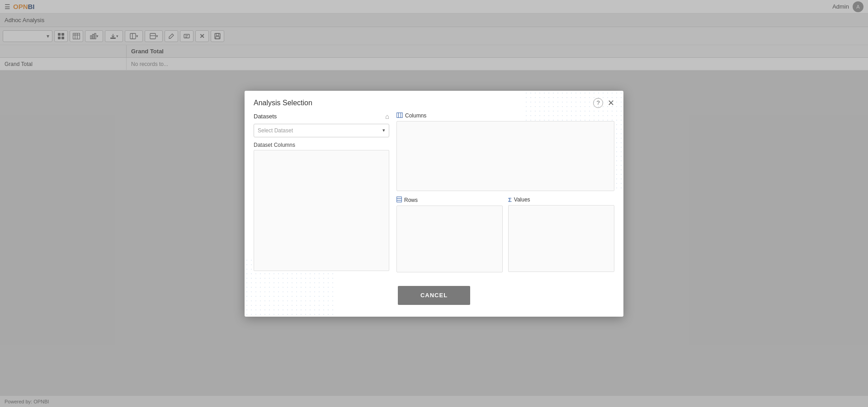  I want to click on bottom-sections: Rows Σ Values, so click(505, 234).